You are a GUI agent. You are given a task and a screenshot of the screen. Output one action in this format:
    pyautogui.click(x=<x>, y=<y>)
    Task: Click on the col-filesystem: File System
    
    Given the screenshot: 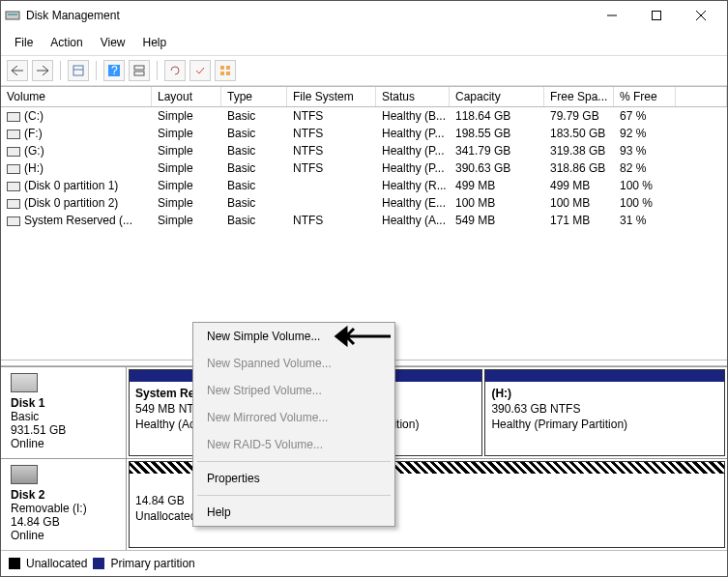 What is the action you would take?
    pyautogui.click(x=332, y=97)
    